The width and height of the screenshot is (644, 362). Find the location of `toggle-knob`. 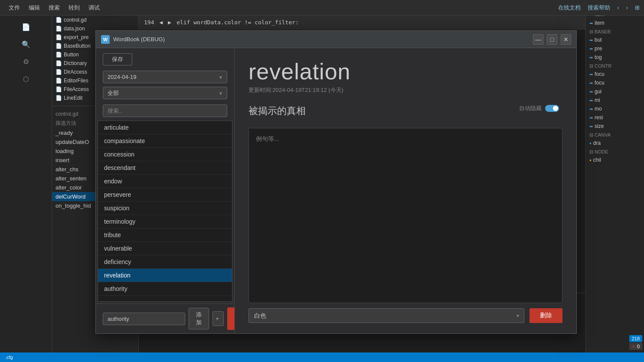

toggle-knob is located at coordinates (556, 108).